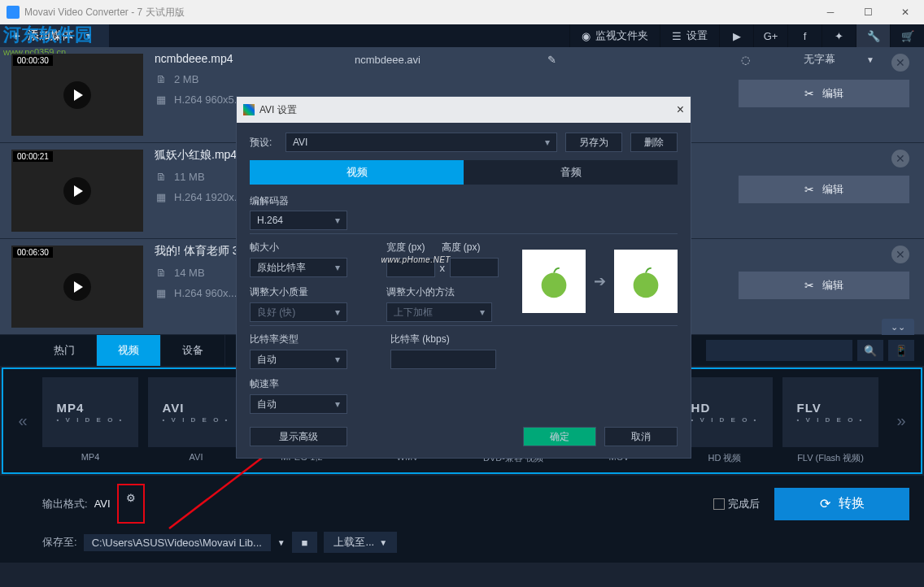 This screenshot has width=924, height=587. What do you see at coordinates (907, 36) in the screenshot?
I see `cart-icon: 🛒` at bounding box center [907, 36].